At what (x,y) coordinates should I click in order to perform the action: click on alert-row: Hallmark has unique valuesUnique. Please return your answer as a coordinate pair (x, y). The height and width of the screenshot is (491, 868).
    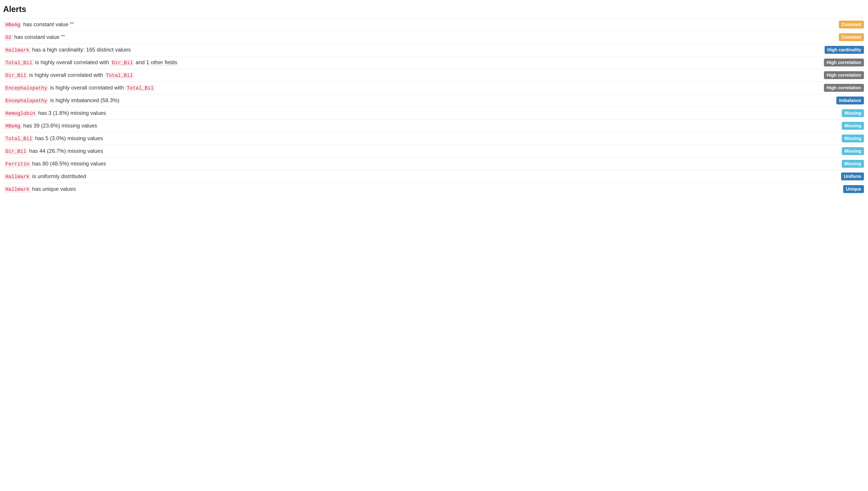
    Looking at the image, I should click on (434, 189).